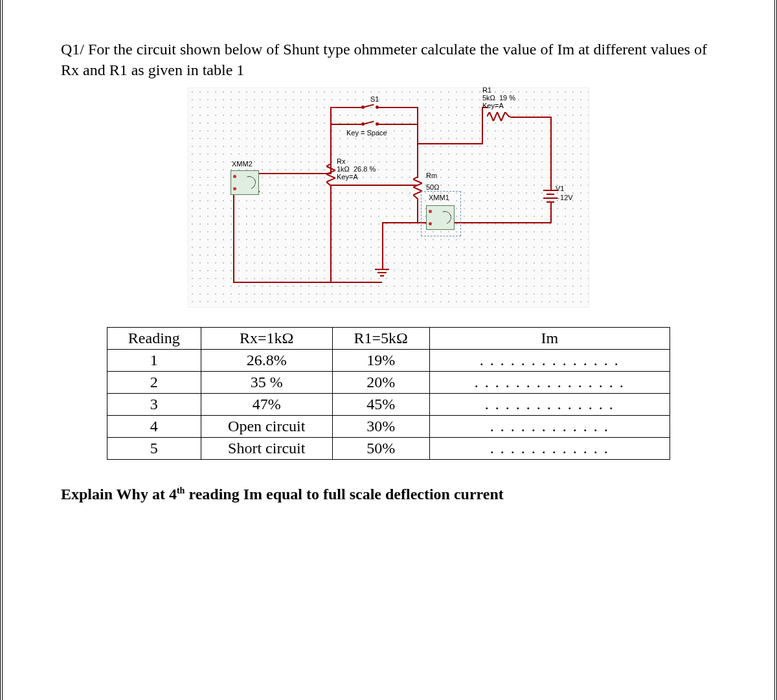 Image resolution: width=777 pixels, height=700 pixels. I want to click on cell: Short circuit, so click(267, 448).